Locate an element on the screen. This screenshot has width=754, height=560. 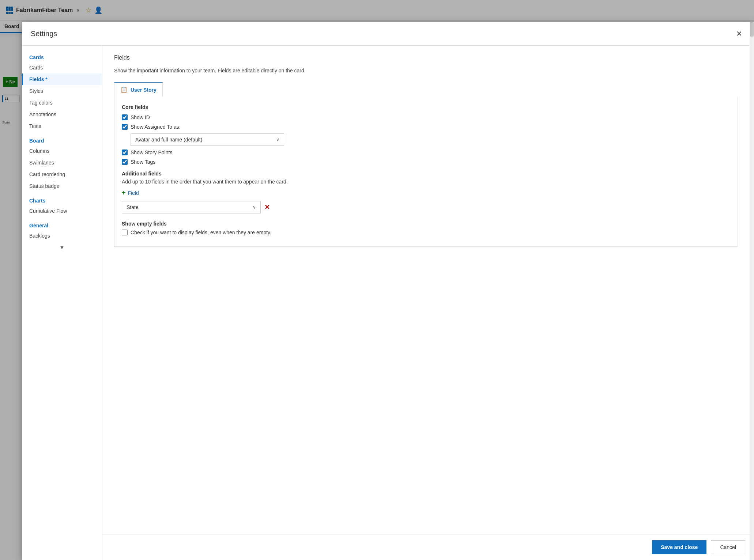
nav-section-board: Board is located at coordinates (62, 140).